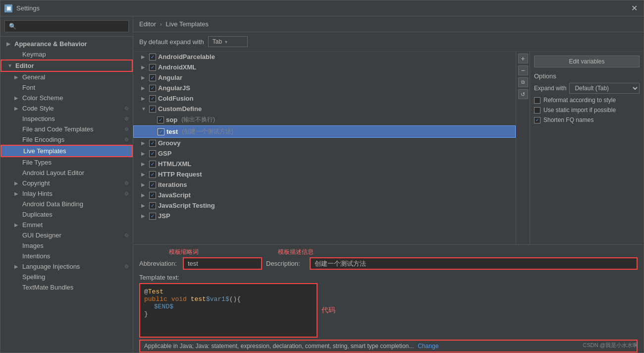 This screenshot has height=353, width=644. Describe the element at coordinates (172, 184) in the screenshot. I see `item-name: iterations` at that location.